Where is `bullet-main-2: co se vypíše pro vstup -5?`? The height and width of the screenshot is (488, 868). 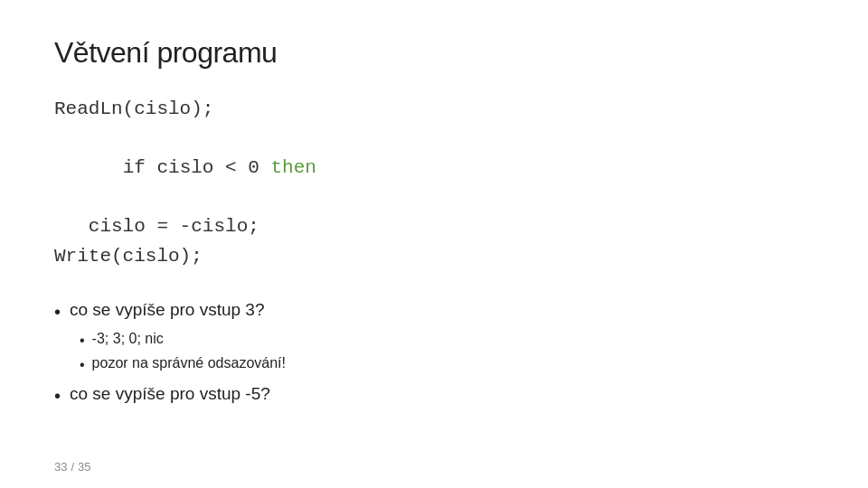 bullet-main-2: co se vypíše pro vstup -5? is located at coordinates (434, 396).